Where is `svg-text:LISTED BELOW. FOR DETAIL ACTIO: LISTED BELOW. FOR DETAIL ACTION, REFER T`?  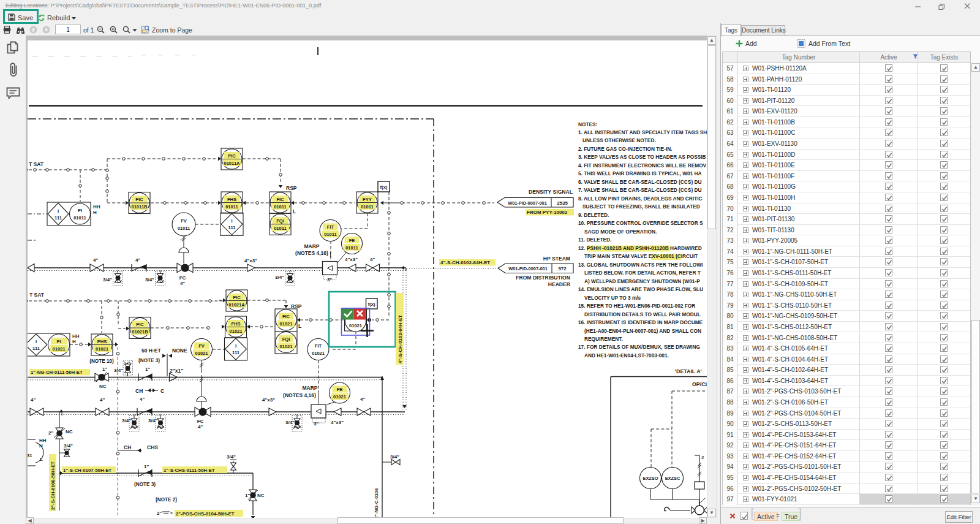
svg-text:LISTED BELOW. FOR DETAIL ACTIO: LISTED BELOW. FOR DETAIL ACTION, REFER T is located at coordinates (643, 273).